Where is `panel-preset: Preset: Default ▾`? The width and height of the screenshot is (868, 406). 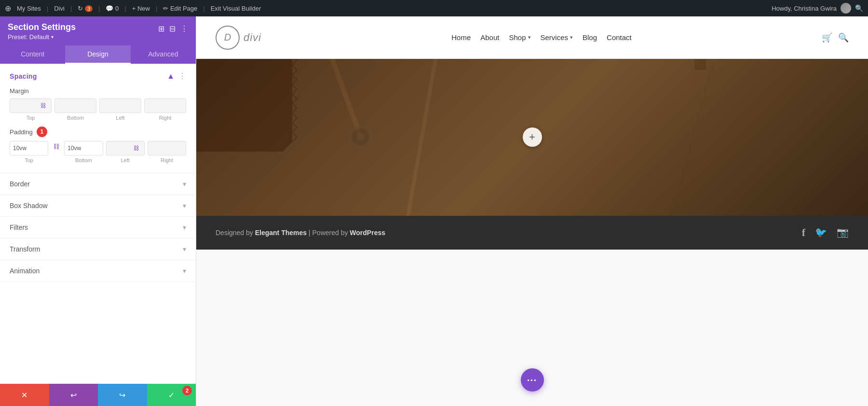 panel-preset: Preset: Default ▾ is located at coordinates (41, 37).